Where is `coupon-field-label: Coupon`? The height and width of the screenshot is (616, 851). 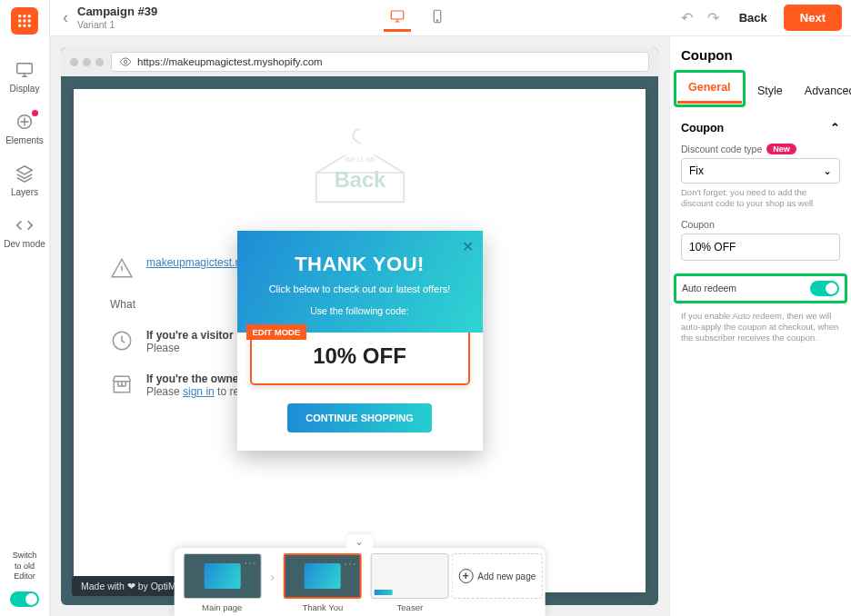
coupon-field-label: Coupon is located at coordinates (760, 224).